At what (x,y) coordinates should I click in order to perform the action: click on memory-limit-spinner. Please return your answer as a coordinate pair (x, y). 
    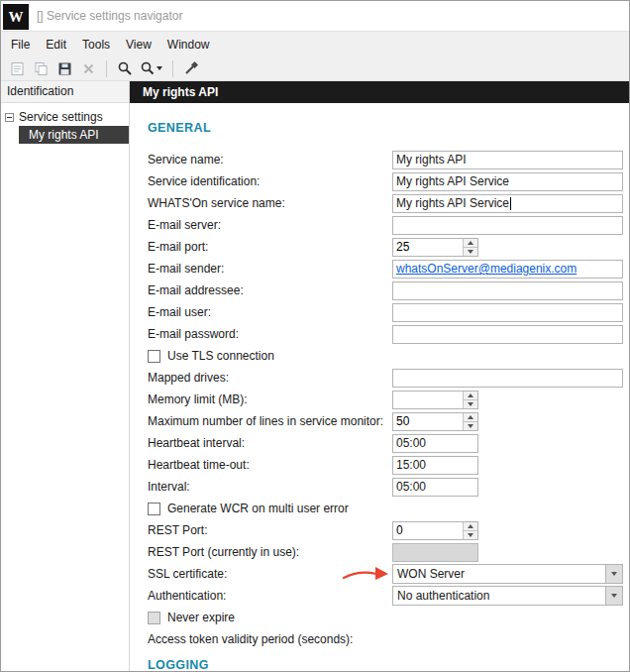
    Looking at the image, I should click on (436, 400).